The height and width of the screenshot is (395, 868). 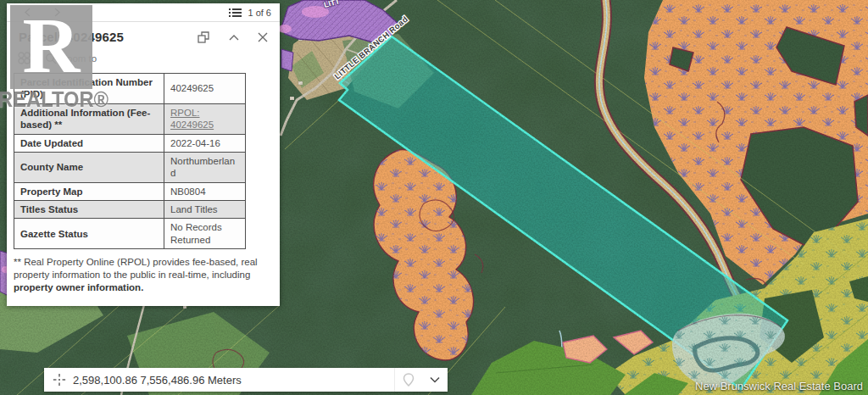 I want to click on map-attribution: New Brunswick Real Estate Board, so click(x=779, y=387).